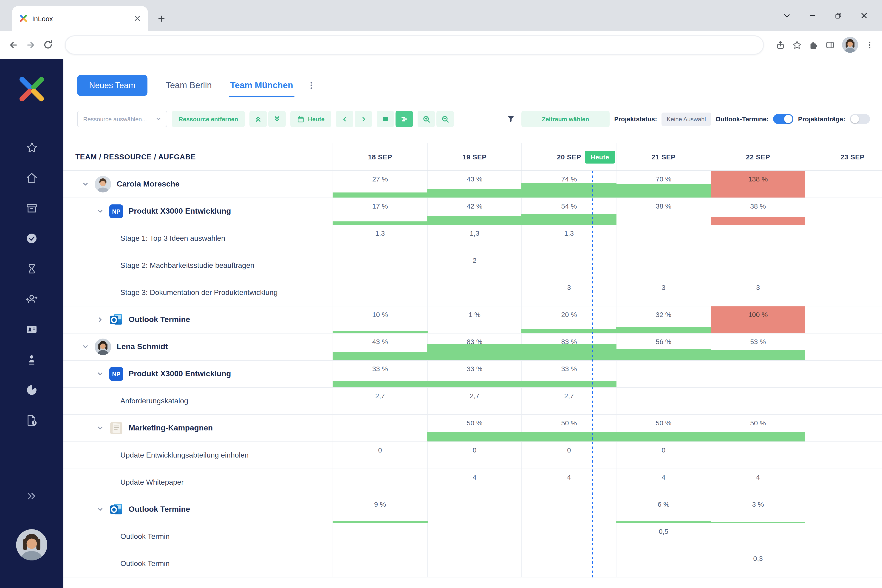 This screenshot has height=588, width=882. What do you see at coordinates (100, 320) in the screenshot?
I see `chevron-right-icon` at bounding box center [100, 320].